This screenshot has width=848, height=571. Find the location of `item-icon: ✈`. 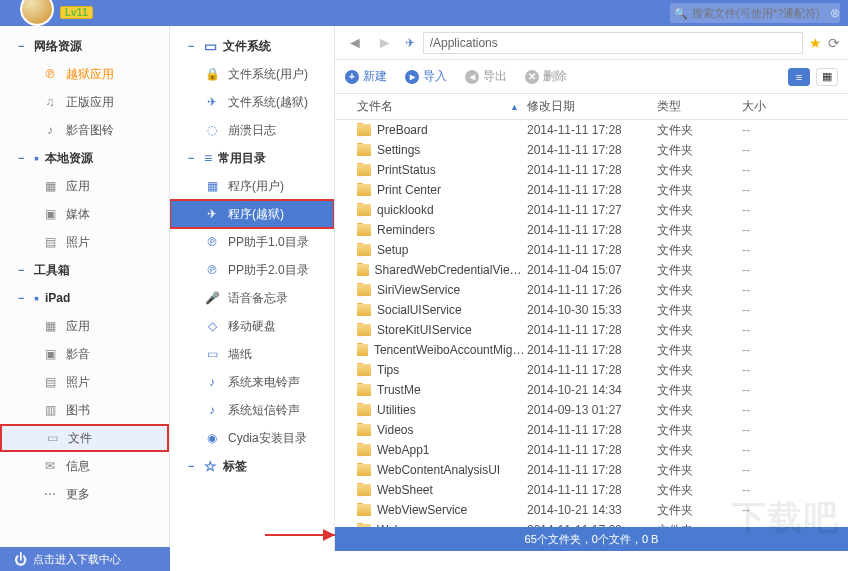

item-icon: ✈ is located at coordinates (212, 102).